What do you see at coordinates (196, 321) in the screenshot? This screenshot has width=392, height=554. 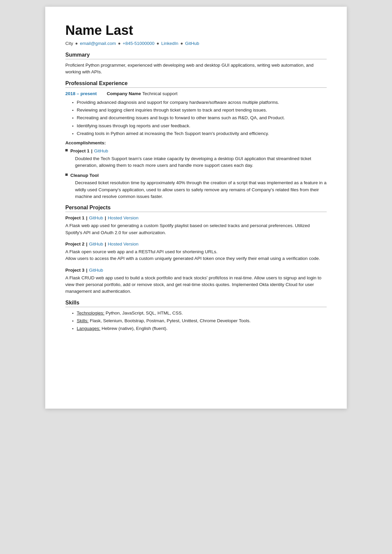 I see `skills-list: Technologies: Python, JavaScript, SQL, H…` at bounding box center [196, 321].